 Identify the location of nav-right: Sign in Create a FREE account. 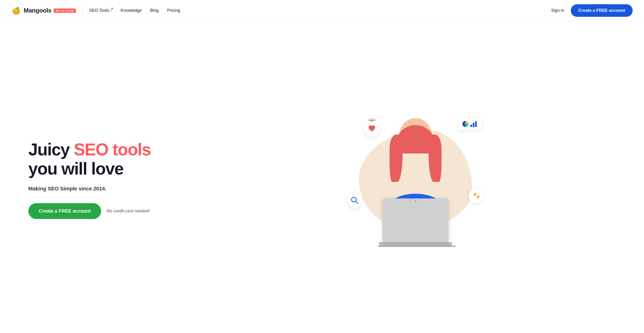
(592, 11).